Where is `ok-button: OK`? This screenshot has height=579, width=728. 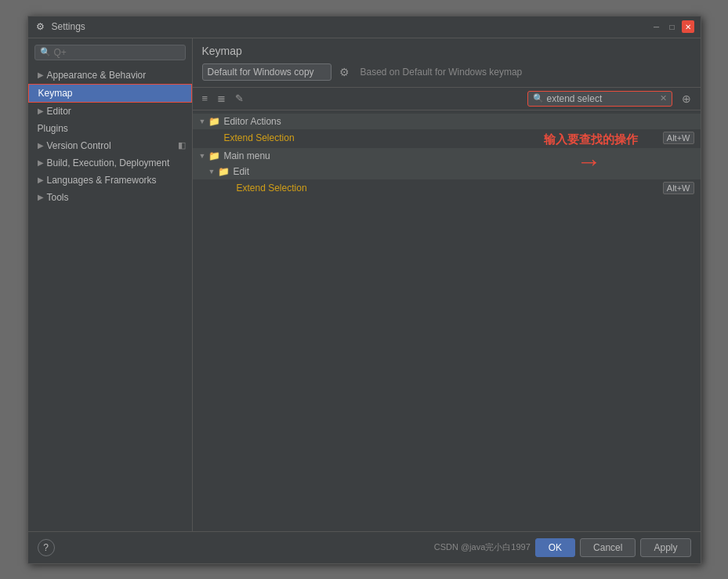 ok-button: OK is located at coordinates (555, 548).